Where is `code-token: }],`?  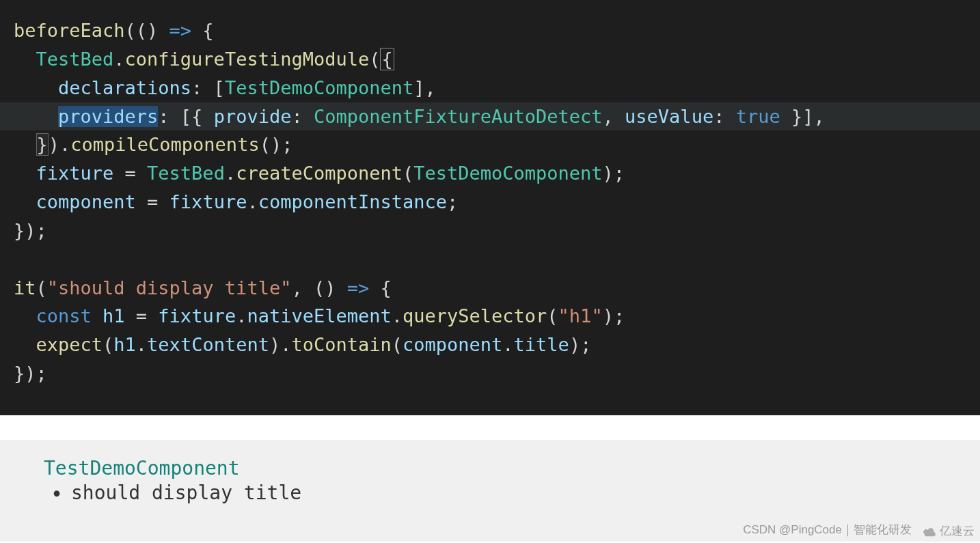
code-token: }], is located at coordinates (802, 116).